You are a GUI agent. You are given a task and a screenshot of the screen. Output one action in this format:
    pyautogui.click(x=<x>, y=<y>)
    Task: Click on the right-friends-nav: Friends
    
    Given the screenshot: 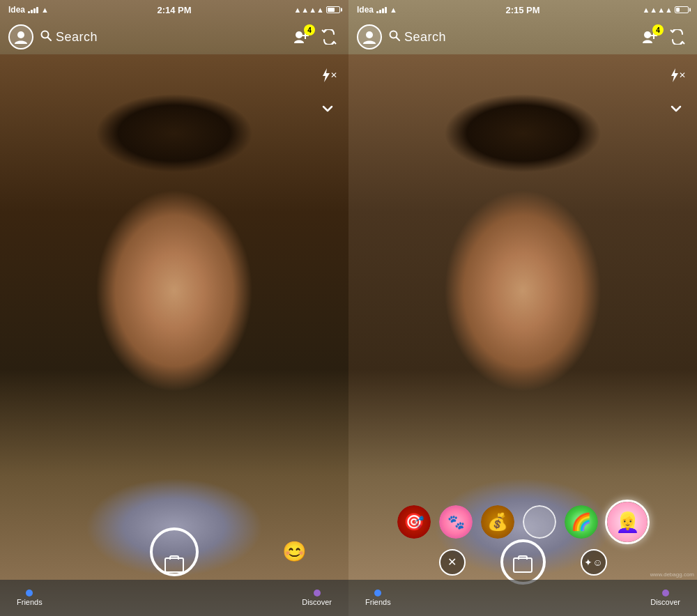 What is the action you would take?
    pyautogui.click(x=378, y=598)
    